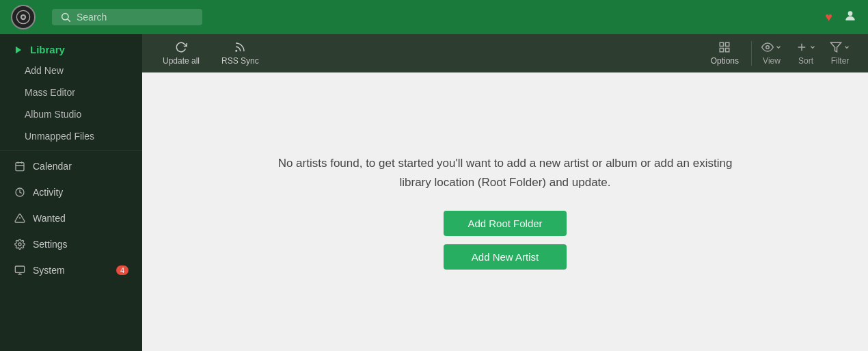 The height and width of the screenshot is (351, 868). Describe the element at coordinates (181, 53) in the screenshot. I see `update-all-button: Update all` at that location.